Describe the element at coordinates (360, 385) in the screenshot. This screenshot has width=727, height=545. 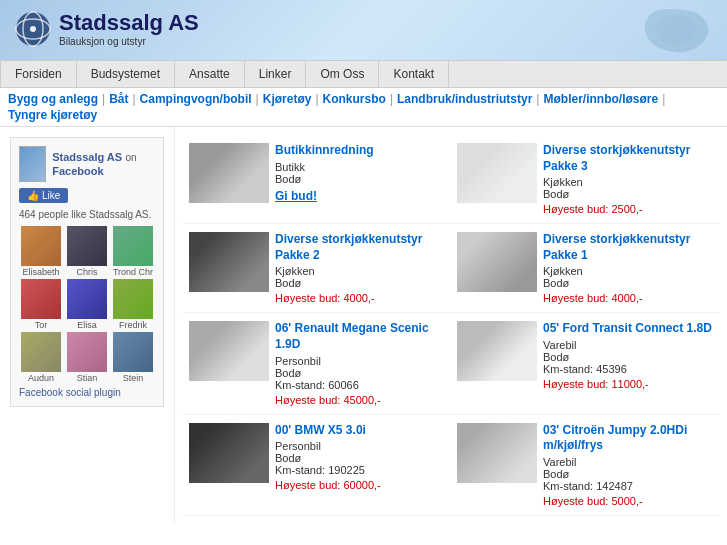
I see `listing-km: Km-stand: 60066` at that location.